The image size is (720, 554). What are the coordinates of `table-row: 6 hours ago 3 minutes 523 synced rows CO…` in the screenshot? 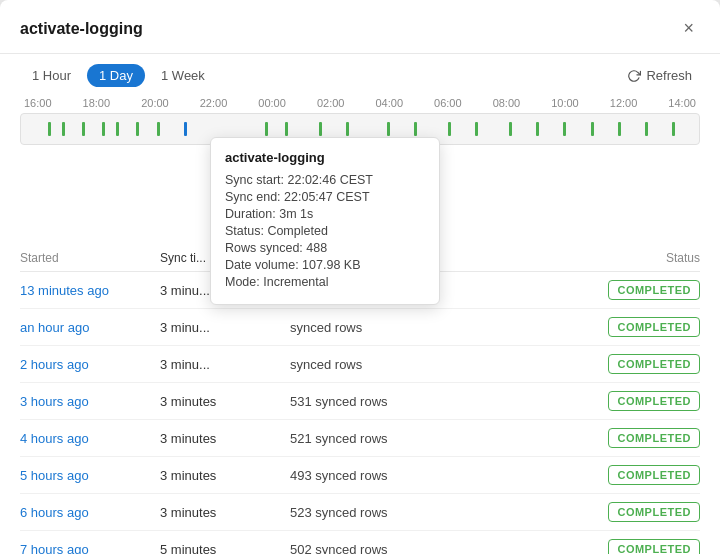 It's located at (360, 512).